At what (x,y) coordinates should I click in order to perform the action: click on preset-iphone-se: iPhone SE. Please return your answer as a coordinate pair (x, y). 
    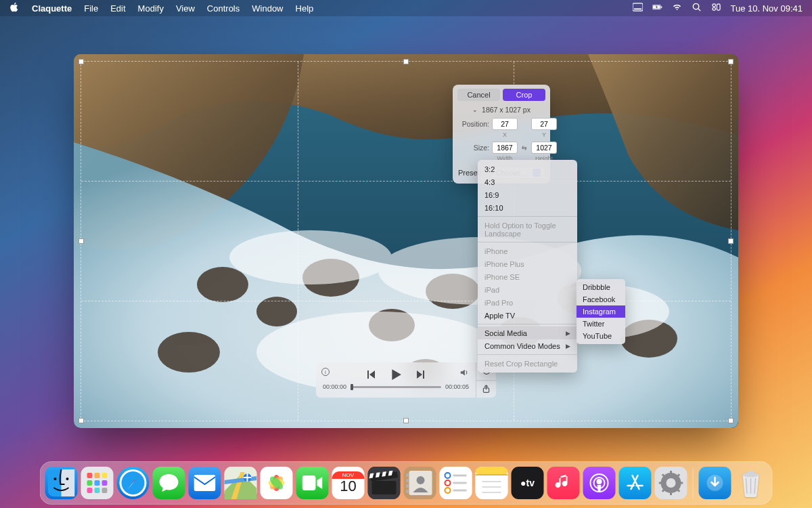
    Looking at the image, I should click on (528, 276).